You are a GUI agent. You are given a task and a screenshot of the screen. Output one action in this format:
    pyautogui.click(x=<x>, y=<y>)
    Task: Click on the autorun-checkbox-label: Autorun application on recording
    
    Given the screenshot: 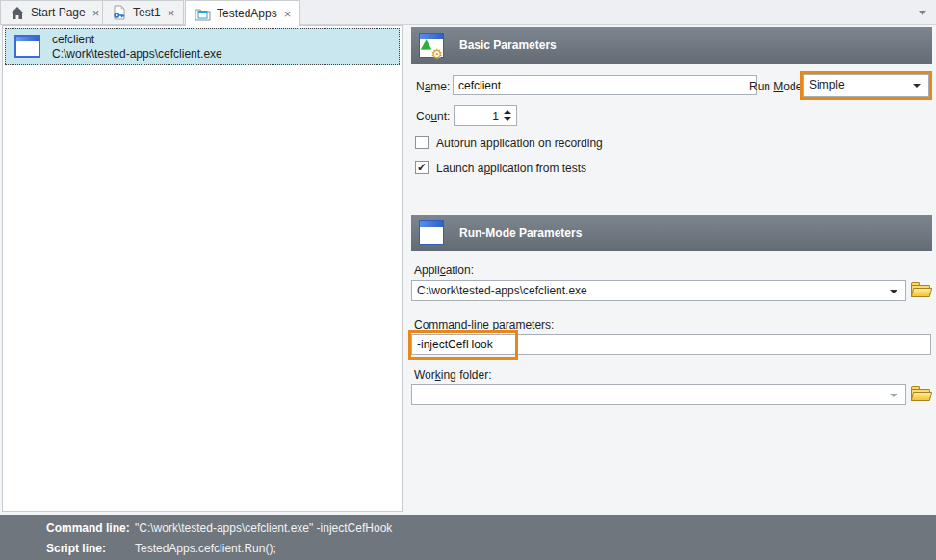 What is the action you would take?
    pyautogui.click(x=520, y=143)
    